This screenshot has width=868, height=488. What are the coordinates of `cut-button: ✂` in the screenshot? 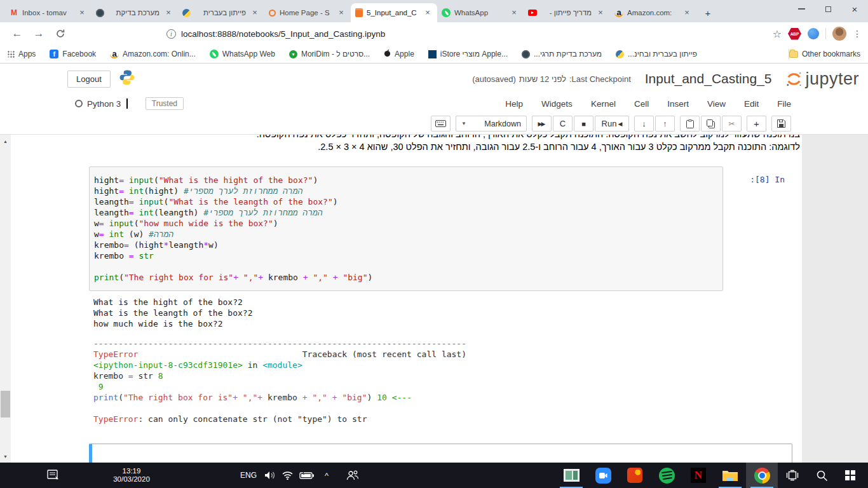 It's located at (732, 123).